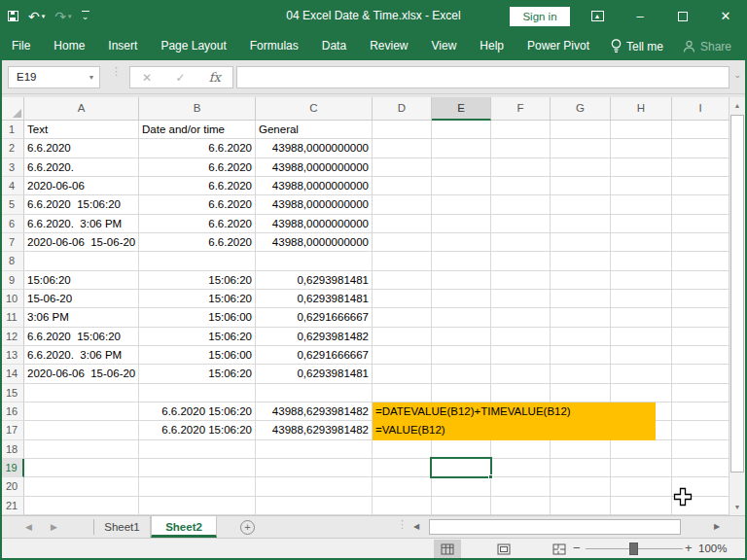 The height and width of the screenshot is (560, 747). What do you see at coordinates (642, 187) in the screenshot?
I see `cell-H4` at bounding box center [642, 187].